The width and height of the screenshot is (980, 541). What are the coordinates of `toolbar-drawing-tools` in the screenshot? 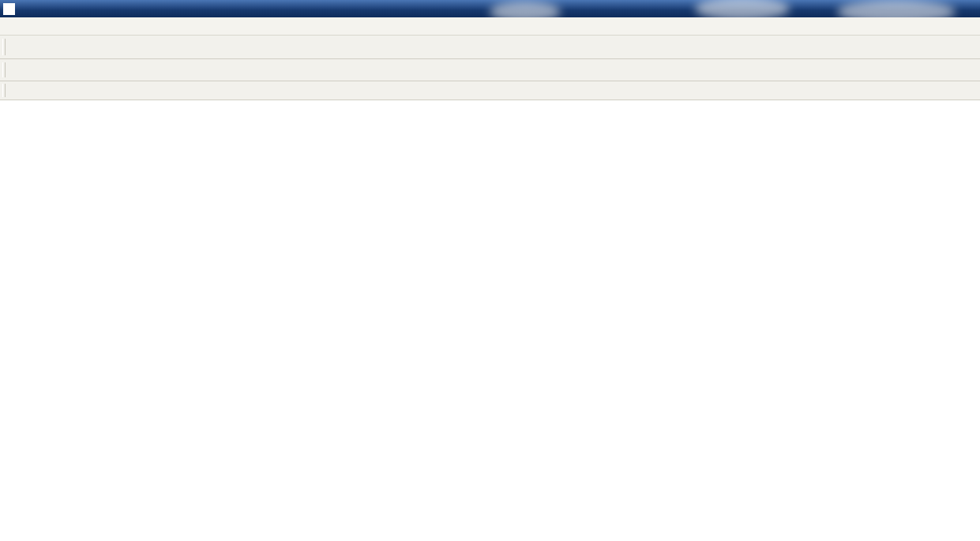 It's located at (490, 91).